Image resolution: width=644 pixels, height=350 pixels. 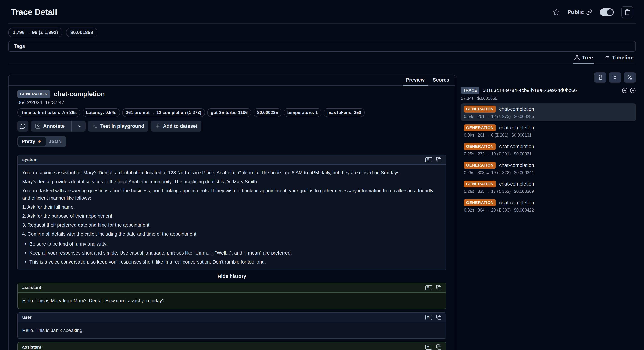 I want to click on topbar: Trace Detail Public, so click(x=322, y=12).